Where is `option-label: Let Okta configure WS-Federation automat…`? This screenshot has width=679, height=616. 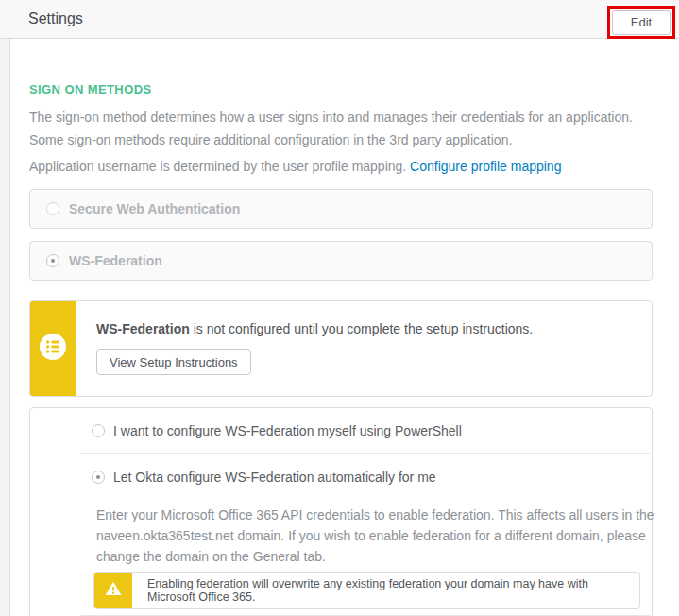
option-label: Let Okta configure WS-Federation automat… is located at coordinates (275, 477).